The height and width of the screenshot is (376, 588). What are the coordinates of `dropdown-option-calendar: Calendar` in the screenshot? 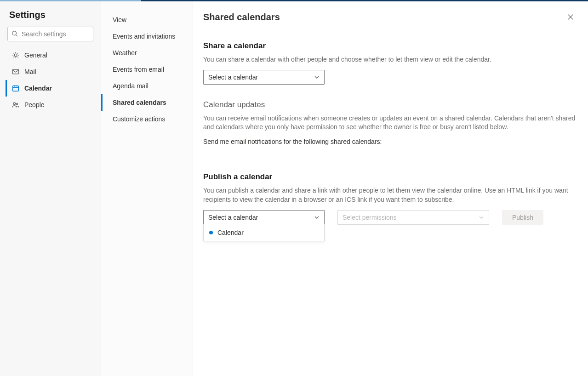 It's located at (264, 233).